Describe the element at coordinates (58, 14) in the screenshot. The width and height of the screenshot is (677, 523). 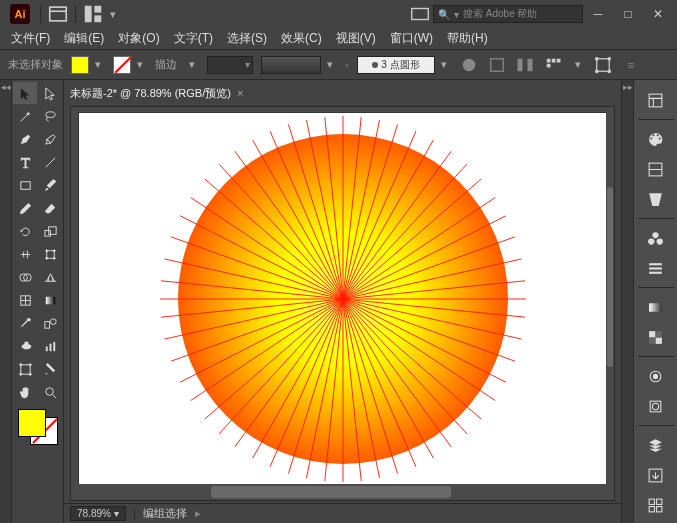
I see `bridge-icon` at that location.